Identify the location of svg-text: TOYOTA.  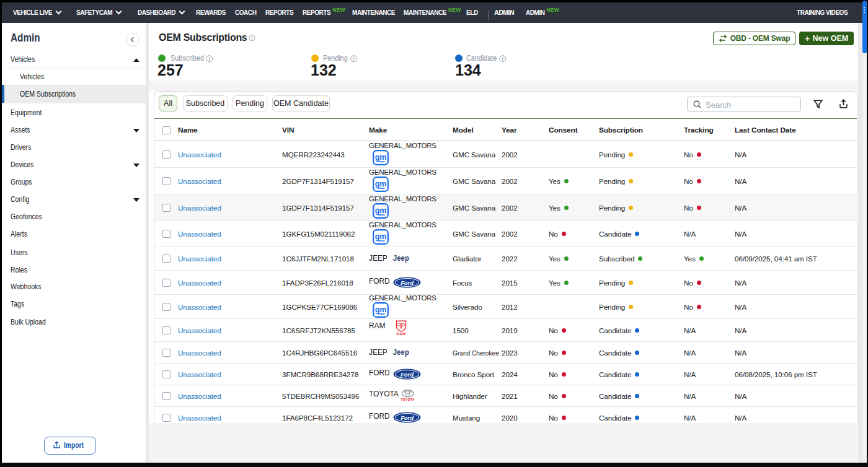
(408, 399).